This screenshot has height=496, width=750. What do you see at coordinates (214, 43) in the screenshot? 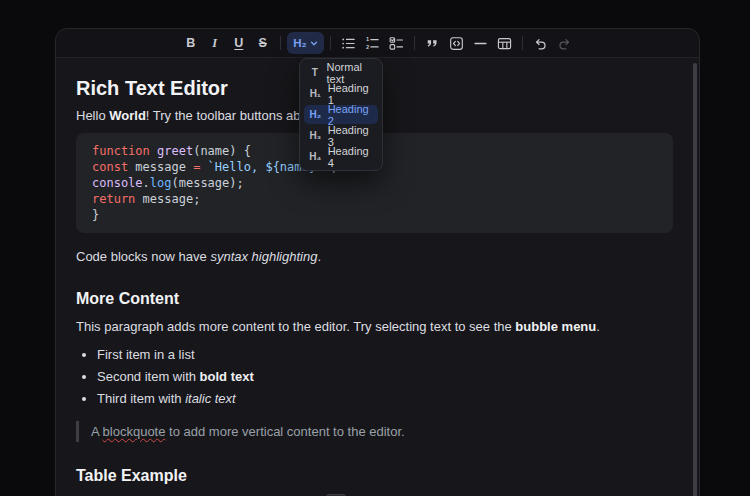
I see `italic-button: I` at bounding box center [214, 43].